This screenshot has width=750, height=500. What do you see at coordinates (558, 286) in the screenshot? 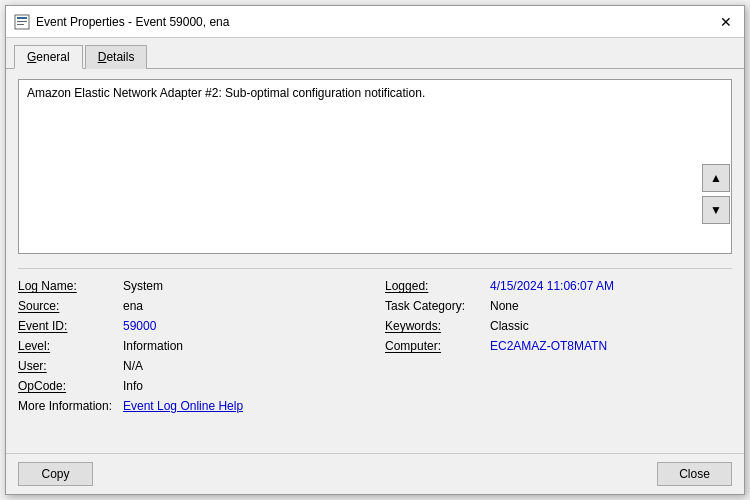
I see `field-logged: Logged: 4/15/2024 11:06:07 AM` at bounding box center [558, 286].